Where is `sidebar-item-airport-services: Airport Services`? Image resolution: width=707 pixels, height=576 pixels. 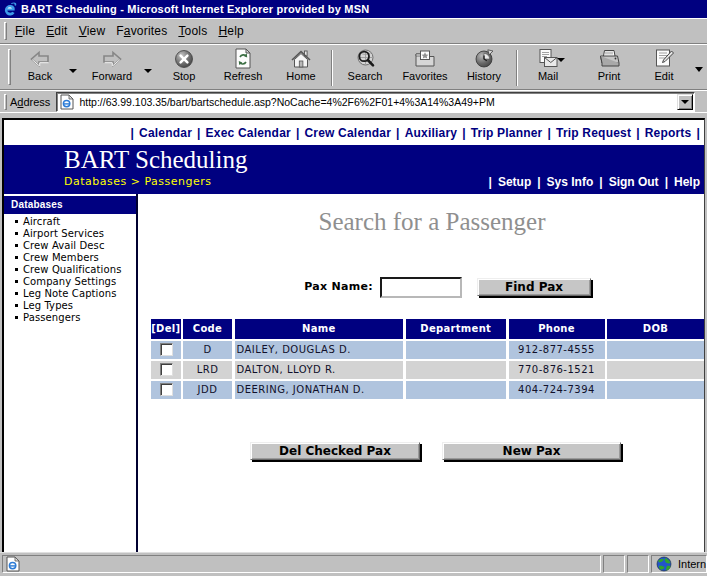 sidebar-item-airport-services: Airport Services is located at coordinates (70, 234).